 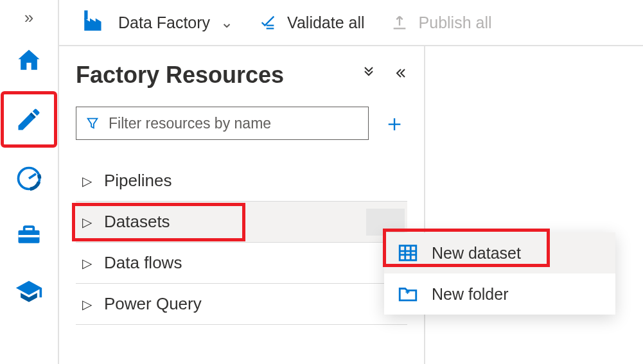 What do you see at coordinates (30, 182) in the screenshot?
I see `nav-rail: »` at bounding box center [30, 182].